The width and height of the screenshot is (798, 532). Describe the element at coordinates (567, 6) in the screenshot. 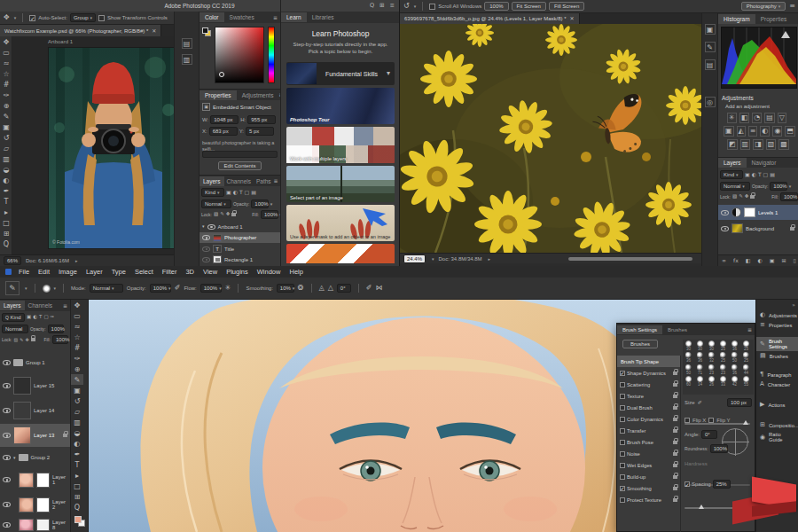

I see `fill-screen-button: Fill Screen` at that location.